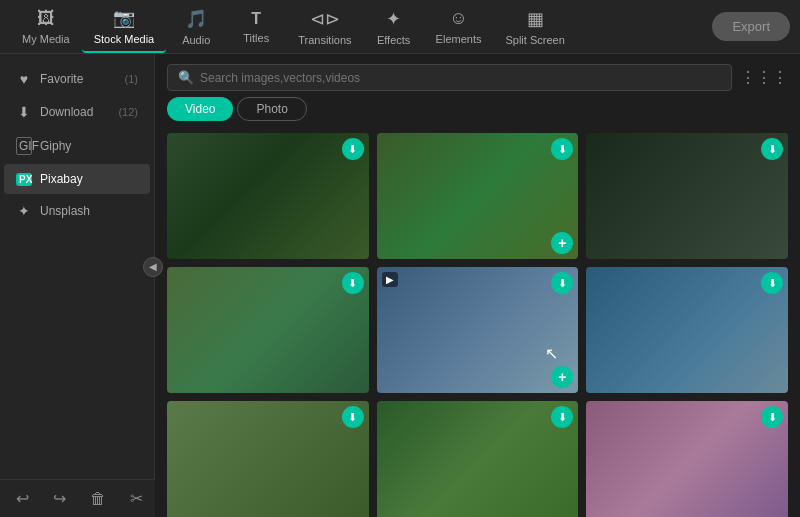  What do you see at coordinates (478, 459) in the screenshot?
I see `media-thumb-8: ⬇` at bounding box center [478, 459].